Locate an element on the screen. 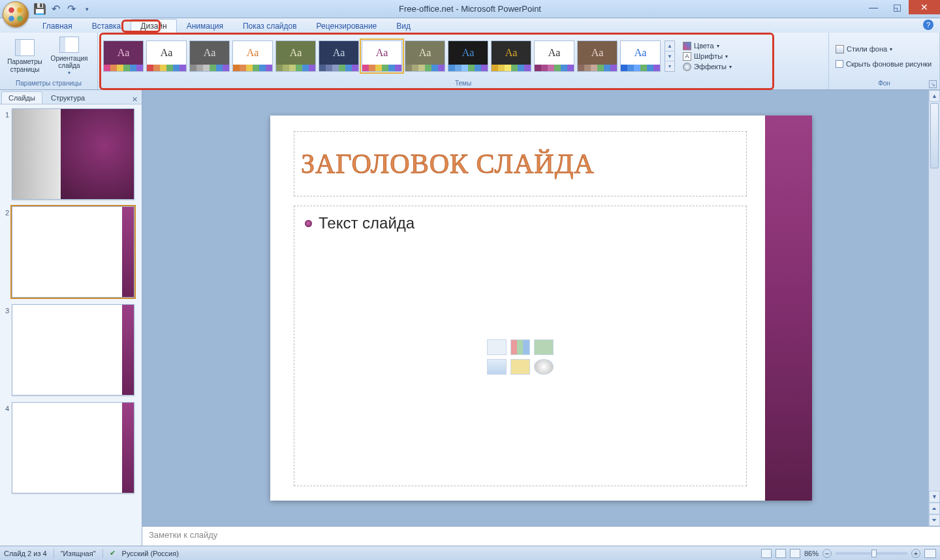 The height and width of the screenshot is (560, 940). insert-picture-icon is located at coordinates (497, 367).